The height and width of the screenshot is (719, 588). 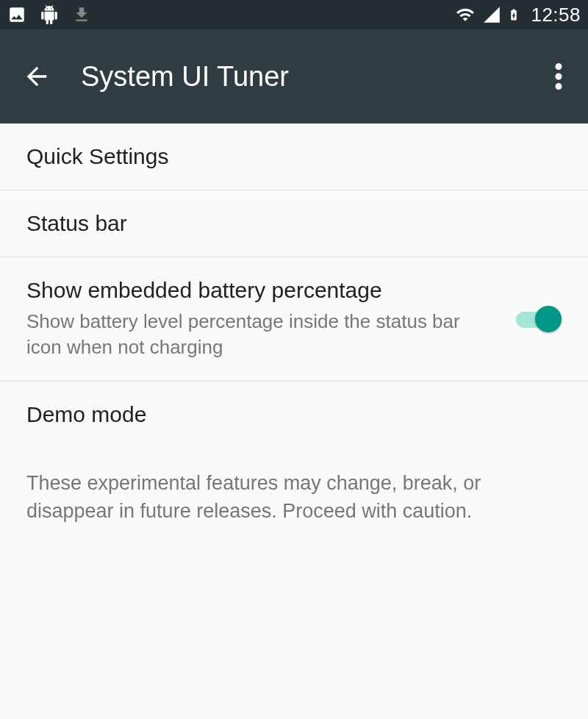 I want to click on android-icon, so click(x=49, y=15).